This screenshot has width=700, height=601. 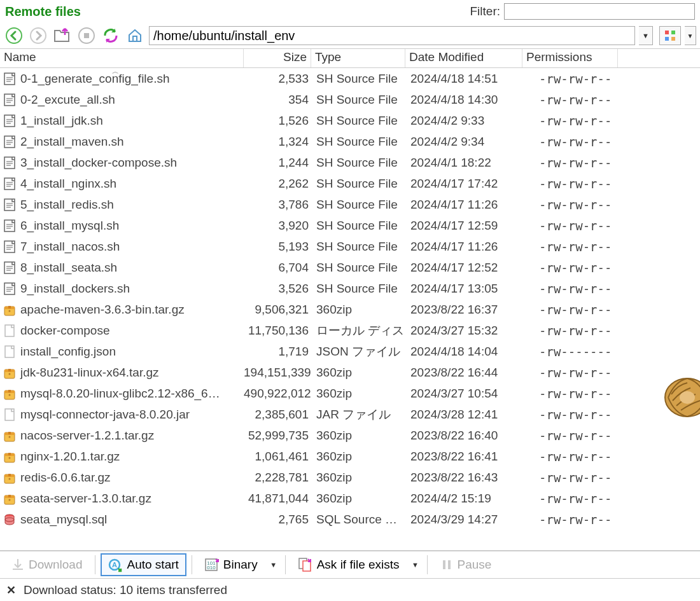 What do you see at coordinates (350, 373) in the screenshot?
I see `file-row: jdk-8u231-linux-x64.tar.gz194,151,339360…` at bounding box center [350, 373].